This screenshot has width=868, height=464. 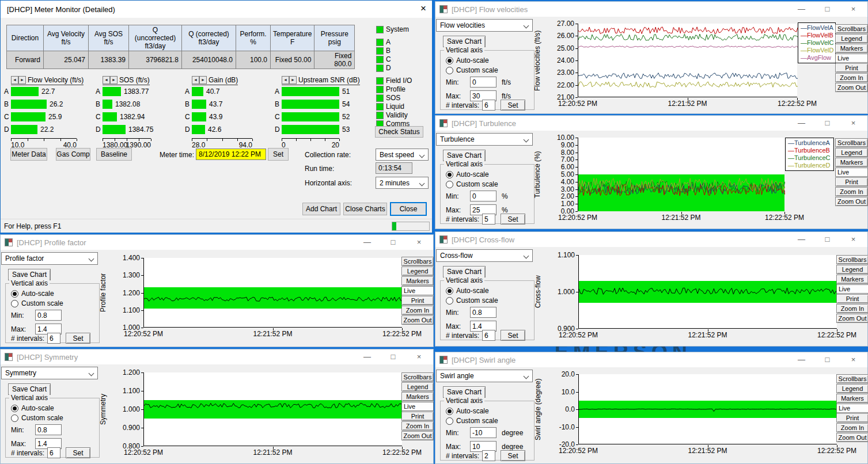 What do you see at coordinates (484, 139) in the screenshot?
I see `chart-type-select: Turbulence` at bounding box center [484, 139].